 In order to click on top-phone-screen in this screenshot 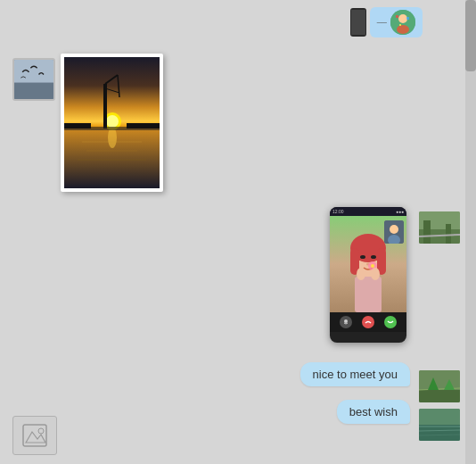, I will do `click(358, 22)`.